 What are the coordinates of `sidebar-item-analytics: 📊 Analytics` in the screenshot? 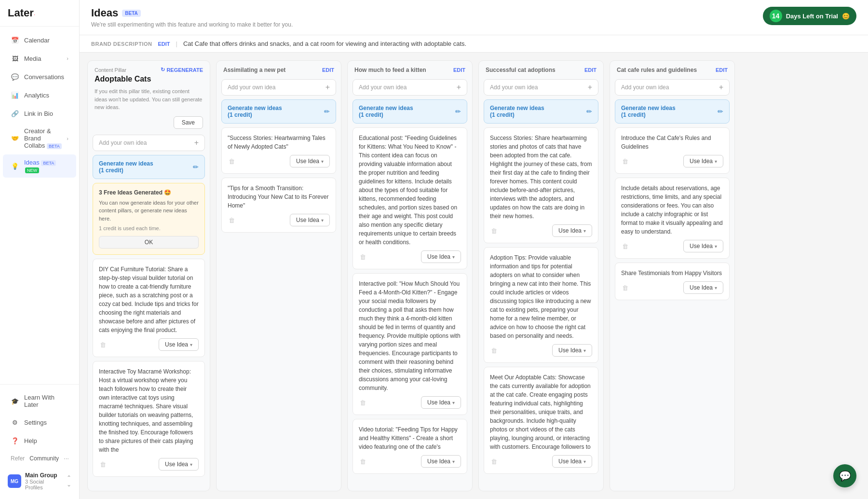 It's located at (40, 95).